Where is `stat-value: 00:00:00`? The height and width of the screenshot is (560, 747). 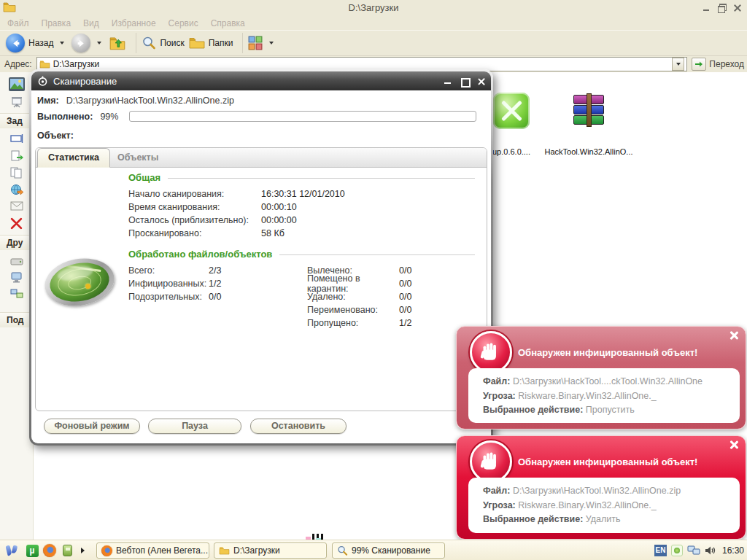
stat-value: 00:00:00 is located at coordinates (279, 220).